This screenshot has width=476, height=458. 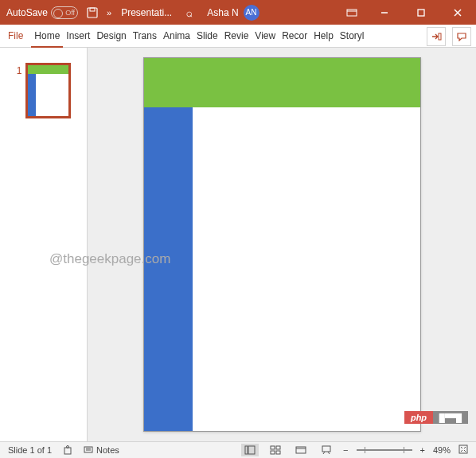 I want to click on tab-view: View, so click(x=265, y=35).